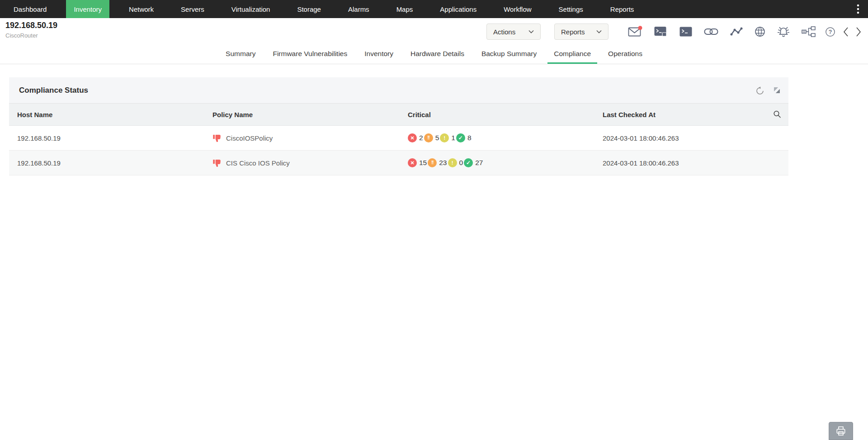 The image size is (868, 440). I want to click on search-icon, so click(777, 114).